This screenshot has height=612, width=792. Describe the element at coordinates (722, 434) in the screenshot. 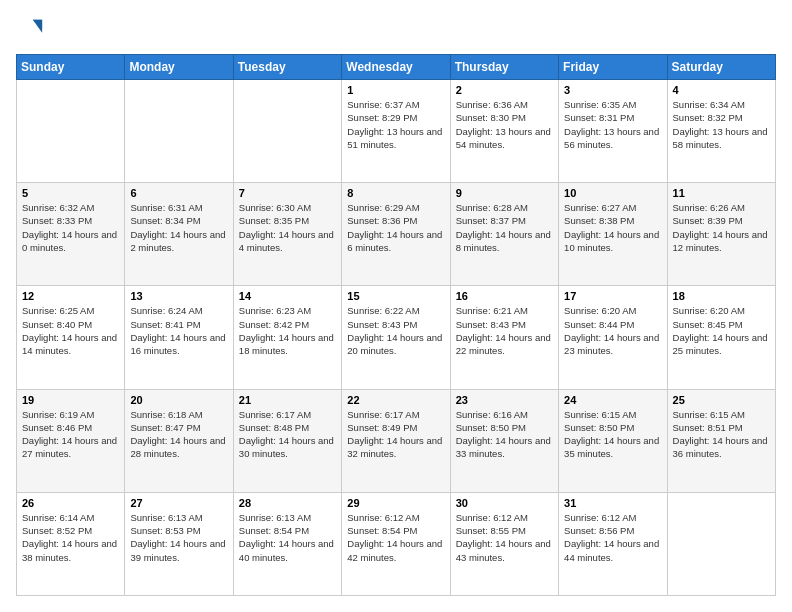

I see `day-info: Sunrise: 6:15 AM Sunset: 8:51 PM Dayligh…` at that location.